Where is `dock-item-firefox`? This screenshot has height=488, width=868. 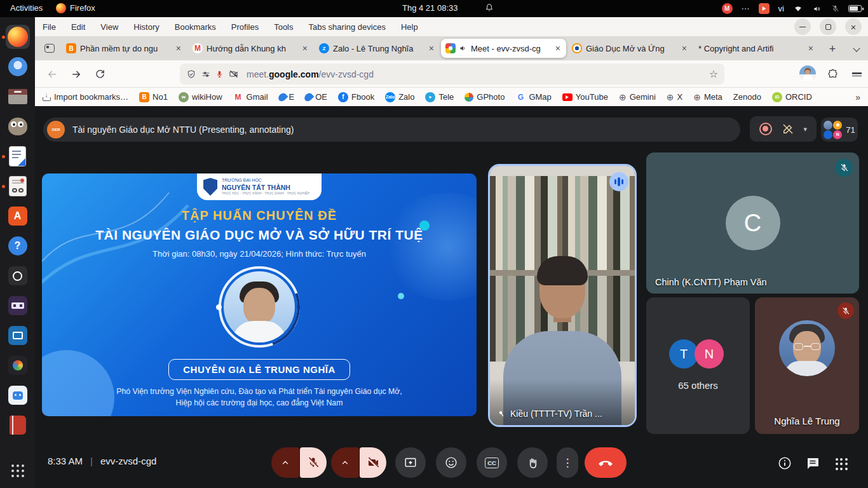 dock-item-firefox is located at coordinates (18, 37).